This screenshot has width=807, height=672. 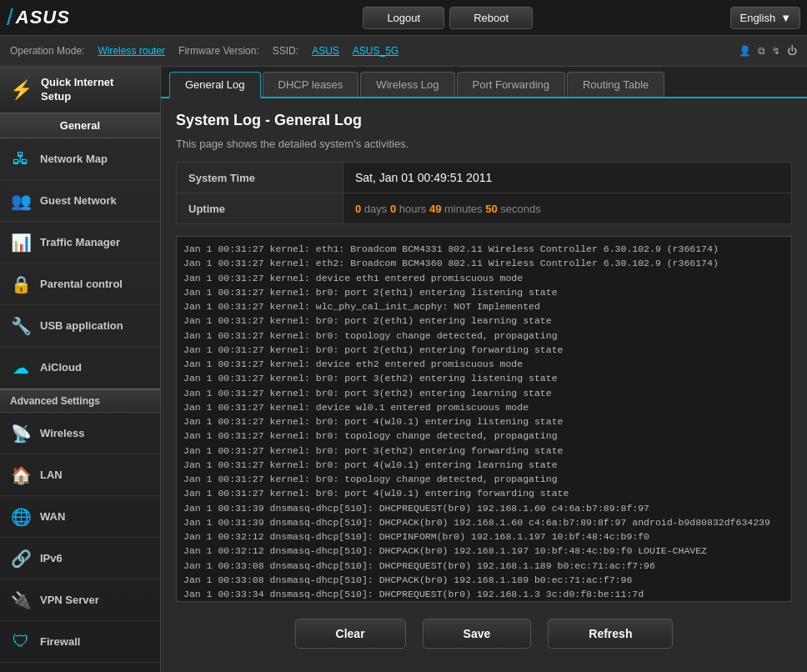 What do you see at coordinates (80, 242) in the screenshot?
I see `sidebar-item-traffic-manager-label: Traffic Manager` at bounding box center [80, 242].